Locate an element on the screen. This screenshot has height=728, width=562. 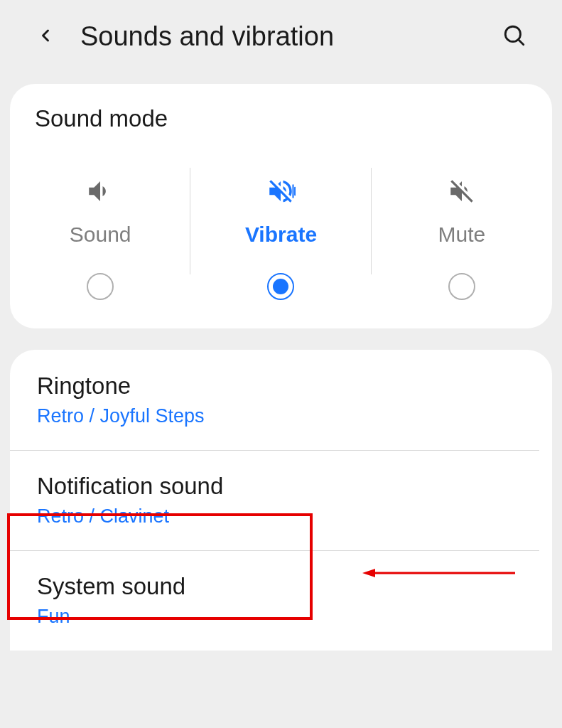
setting-ringtone: Ringtone Retro / Joyful Steps is located at coordinates (281, 400).